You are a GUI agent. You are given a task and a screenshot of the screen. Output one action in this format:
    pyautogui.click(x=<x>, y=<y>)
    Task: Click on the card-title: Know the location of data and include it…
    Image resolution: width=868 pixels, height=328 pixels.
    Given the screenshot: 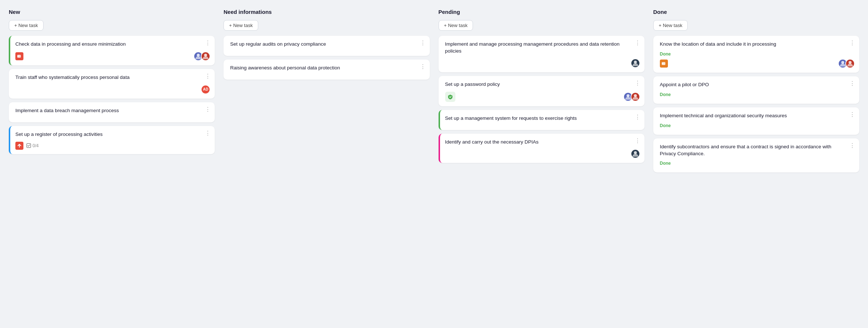 What is the action you would take?
    pyautogui.click(x=757, y=45)
    